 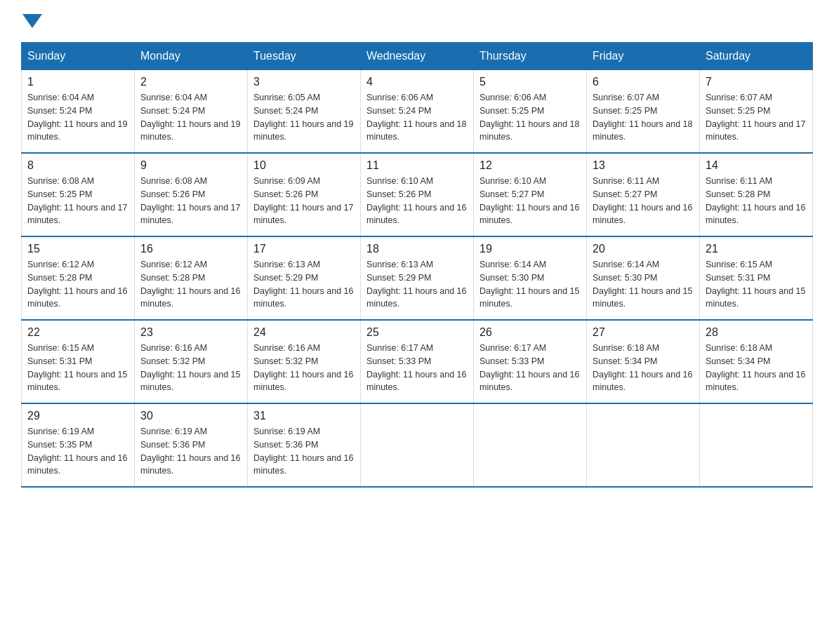 What do you see at coordinates (531, 56) in the screenshot?
I see `weekday-header-thursday: Thursday` at bounding box center [531, 56].